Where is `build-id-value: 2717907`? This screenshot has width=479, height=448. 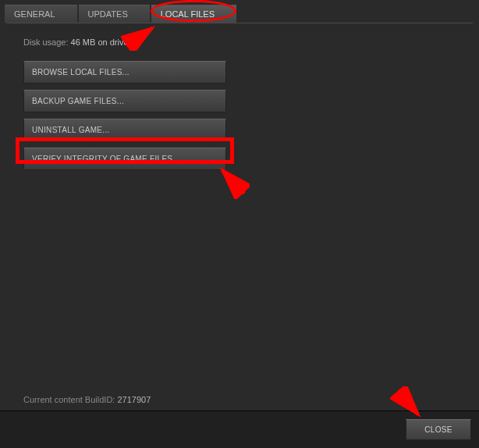 build-id-value: 2717907 is located at coordinates (134, 400).